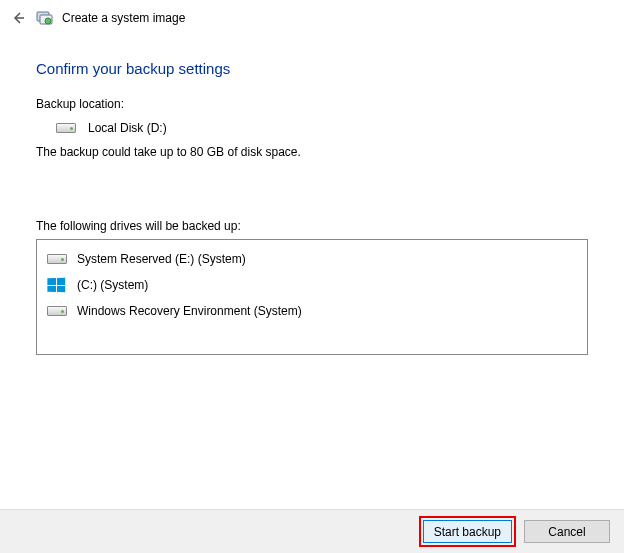  Describe the element at coordinates (312, 531) in the screenshot. I see `footer-button-bar: Start backup Cancel` at that location.